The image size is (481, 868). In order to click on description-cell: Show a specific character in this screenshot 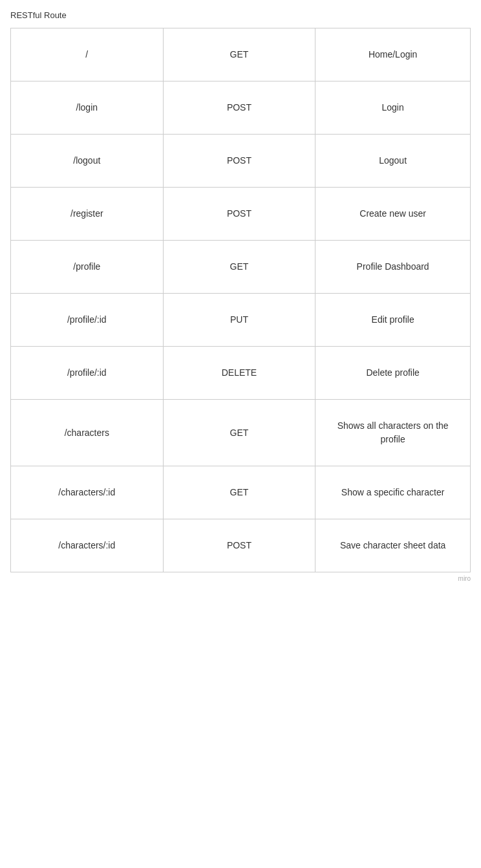, I will do `click(393, 493)`.